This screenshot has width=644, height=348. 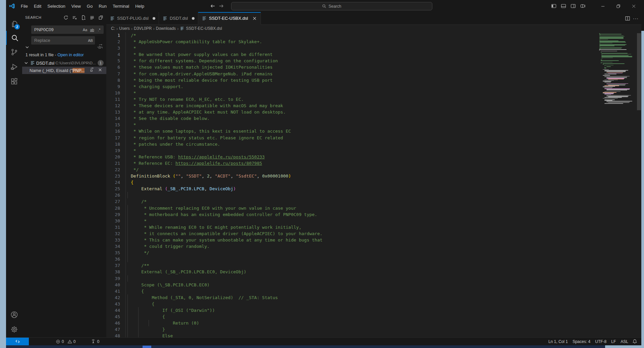 I want to click on replace-icon, so click(x=93, y=70).